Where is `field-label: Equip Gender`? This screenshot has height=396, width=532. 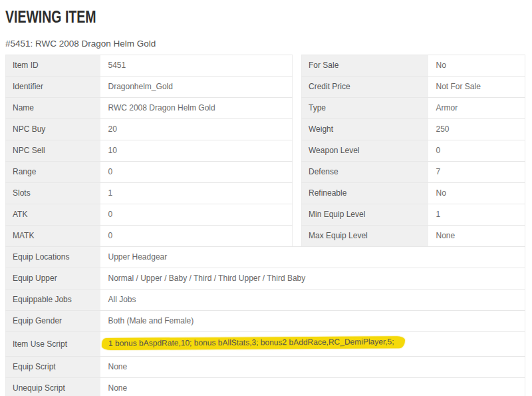 field-label: Equip Gender is located at coordinates (53, 321).